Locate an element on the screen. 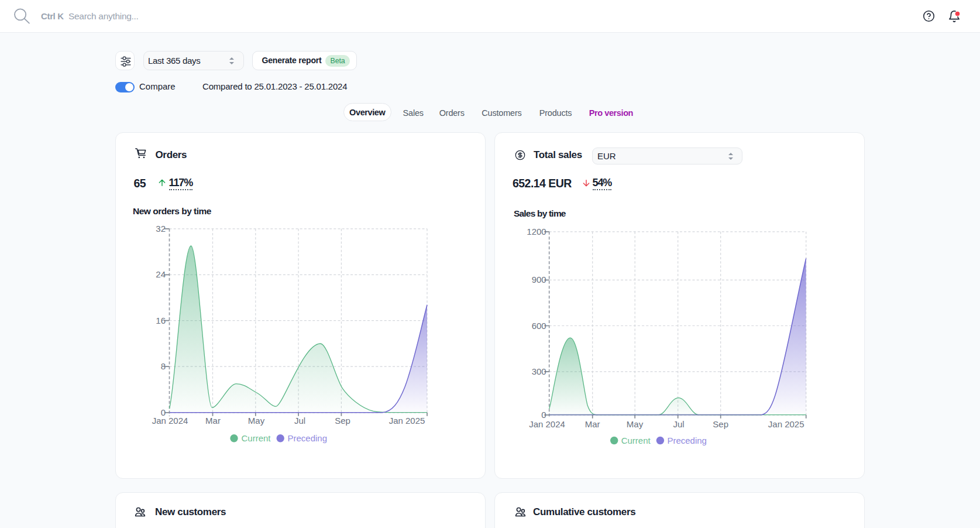 Image resolution: width=980 pixels, height=528 pixels. svg-text: 32 is located at coordinates (160, 228).